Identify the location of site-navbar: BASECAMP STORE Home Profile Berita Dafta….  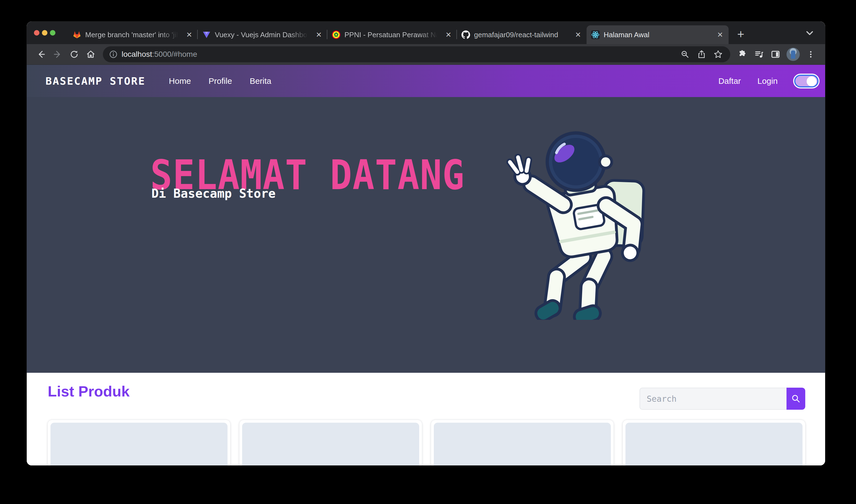
(426, 81).